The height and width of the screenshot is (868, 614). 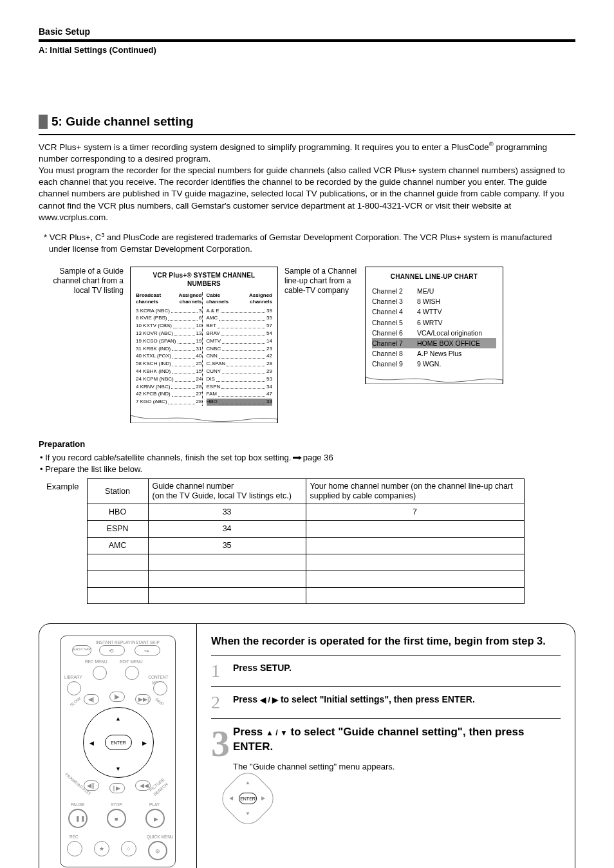 What do you see at coordinates (277, 733) in the screenshot?
I see `up-down-arrows-icon: ▲ / ▼` at bounding box center [277, 733].